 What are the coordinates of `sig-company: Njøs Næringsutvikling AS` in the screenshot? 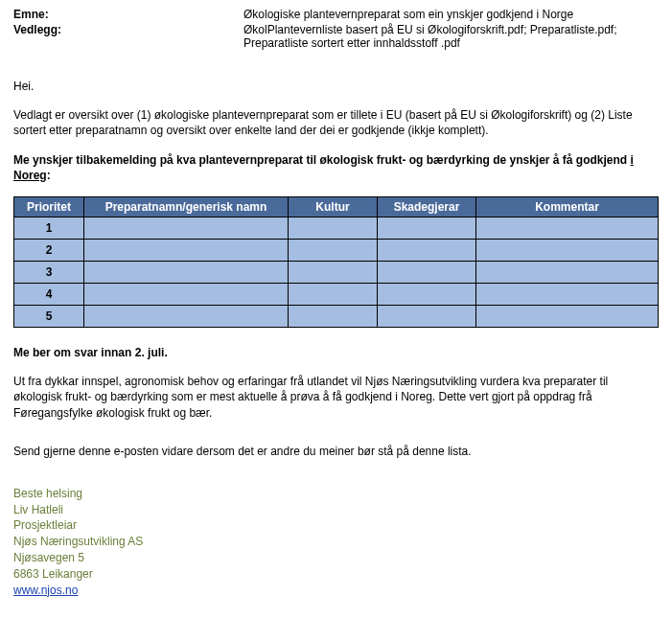 It's located at (336, 542).